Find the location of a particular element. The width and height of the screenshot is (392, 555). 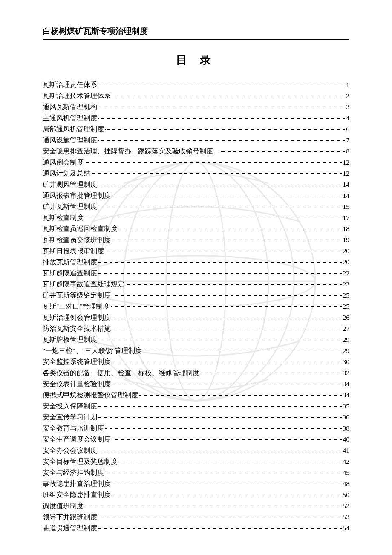

toc-item-label: 瓦斯超限事故追查处理规定 is located at coordinates (84, 284).